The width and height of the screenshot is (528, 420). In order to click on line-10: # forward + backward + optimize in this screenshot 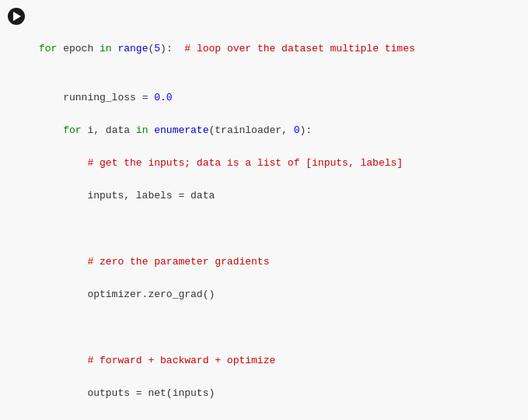, I will do `click(280, 361)`.